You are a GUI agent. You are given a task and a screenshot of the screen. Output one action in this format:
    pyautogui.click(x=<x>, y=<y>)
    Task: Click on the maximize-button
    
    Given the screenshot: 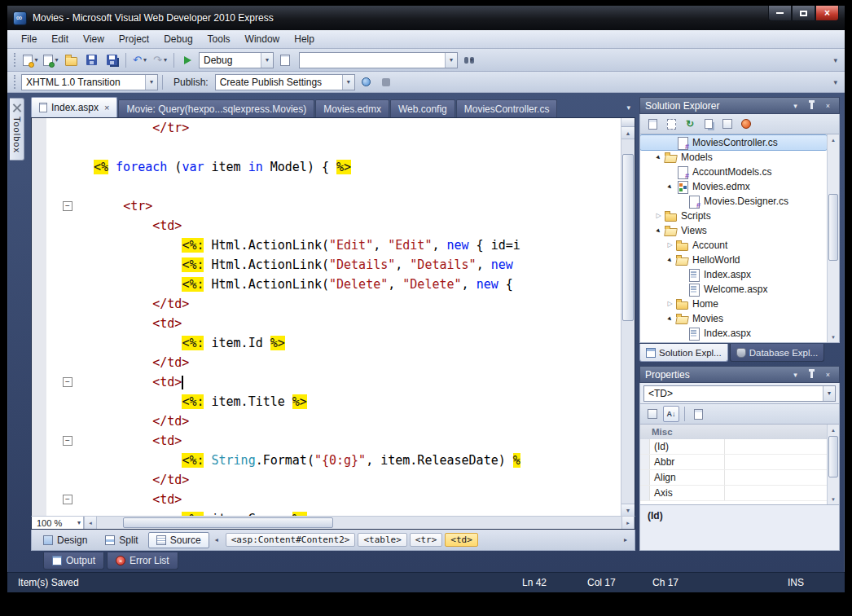 What is the action you would take?
    pyautogui.click(x=803, y=13)
    